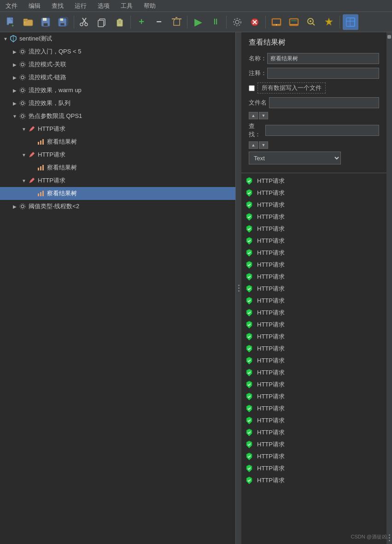  What do you see at coordinates (239, 288) in the screenshot?
I see `vertical-splitter` at bounding box center [239, 288].